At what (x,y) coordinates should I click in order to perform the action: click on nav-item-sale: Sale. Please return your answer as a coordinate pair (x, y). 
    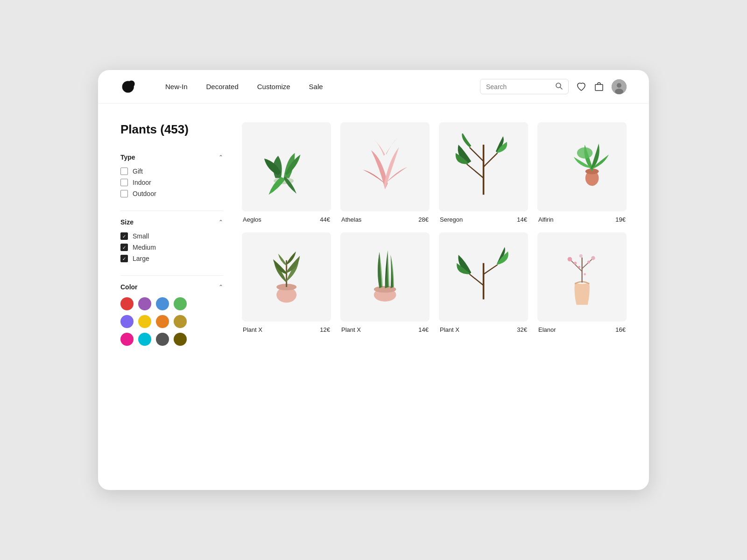
    Looking at the image, I should click on (316, 87).